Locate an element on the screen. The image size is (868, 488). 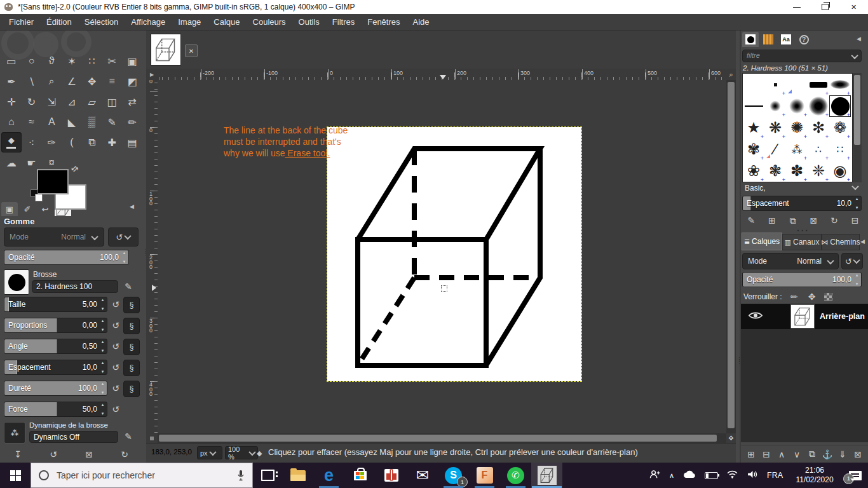
close-button: ✕ is located at coordinates (854, 7).